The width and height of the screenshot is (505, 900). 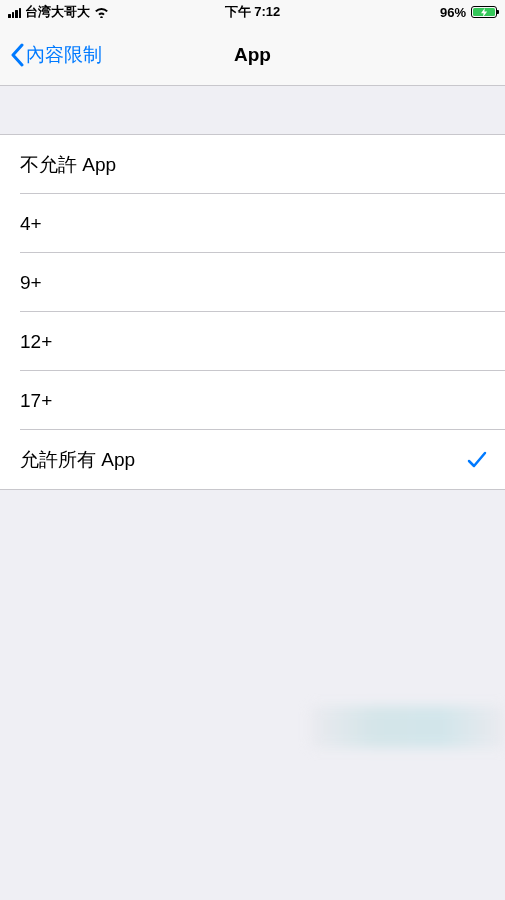 I want to click on page-title: App, so click(x=252, y=55).